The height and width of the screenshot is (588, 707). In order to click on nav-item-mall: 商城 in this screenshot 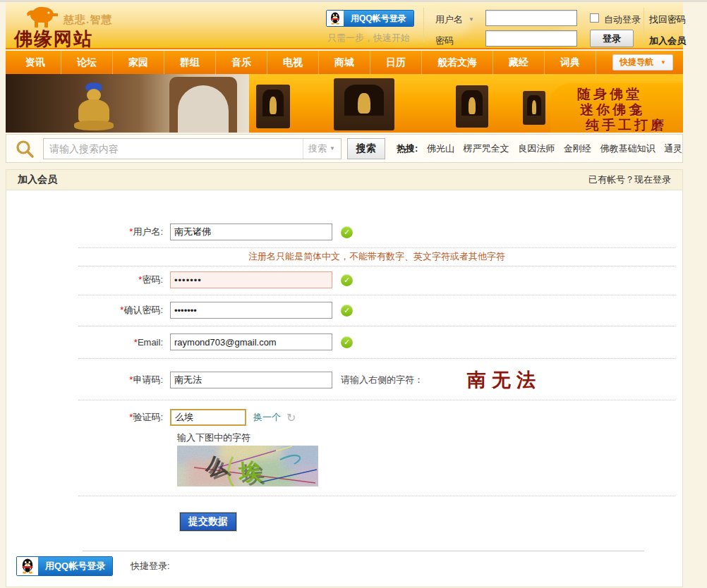, I will do `click(344, 62)`.